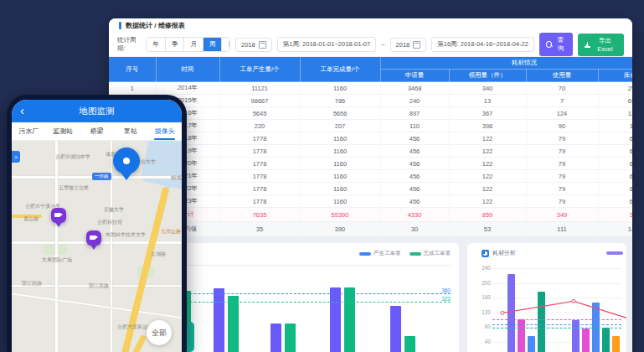  I want to click on breadcrumb-accent, so click(121, 25).